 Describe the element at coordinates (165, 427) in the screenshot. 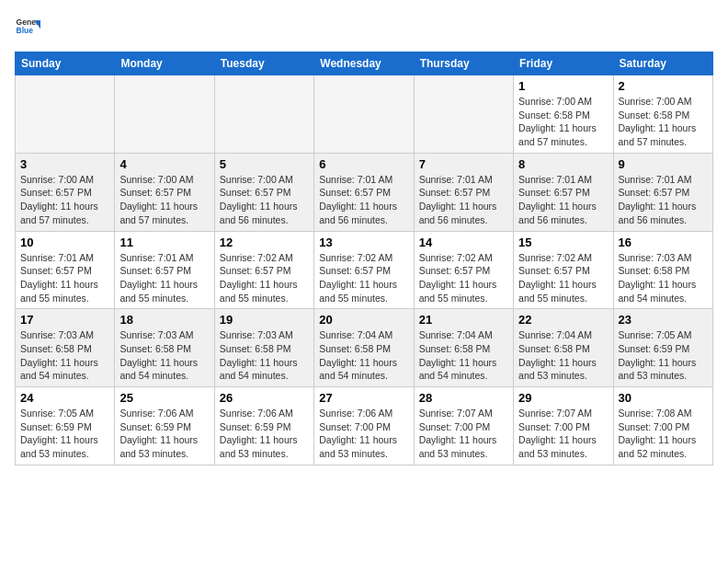

I see `calendar-cell: 25Sunrise: 7:06 AMSunset: 6:59 PMDayligh…` at that location.